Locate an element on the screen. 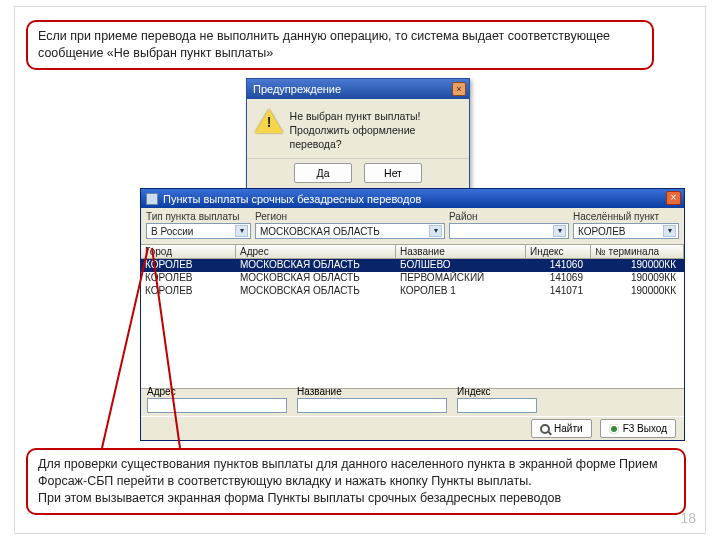  close-icon: × is located at coordinates (459, 89).